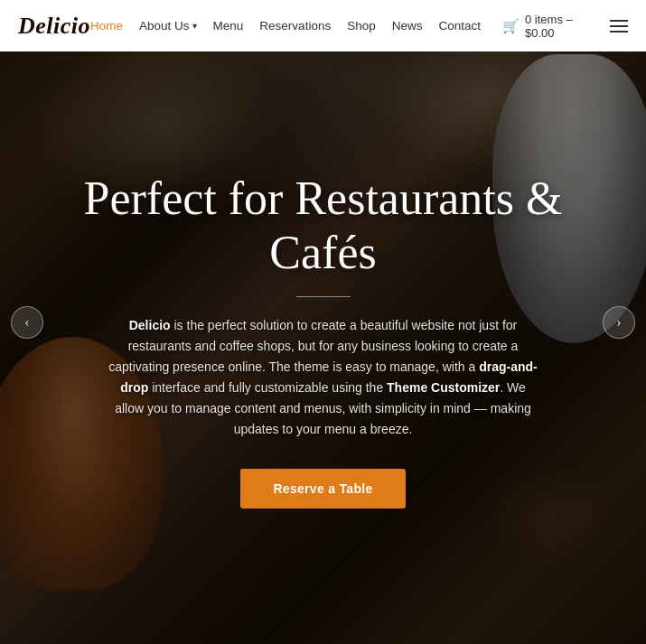  I want to click on arrow-right-icon: ›, so click(618, 322).